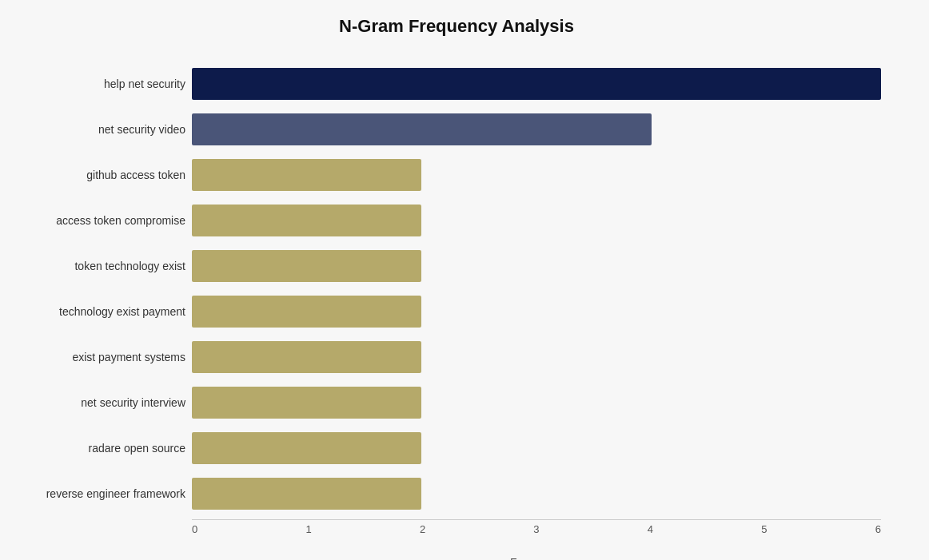 The width and height of the screenshot is (929, 560). I want to click on bar-row: help net security, so click(536, 83).